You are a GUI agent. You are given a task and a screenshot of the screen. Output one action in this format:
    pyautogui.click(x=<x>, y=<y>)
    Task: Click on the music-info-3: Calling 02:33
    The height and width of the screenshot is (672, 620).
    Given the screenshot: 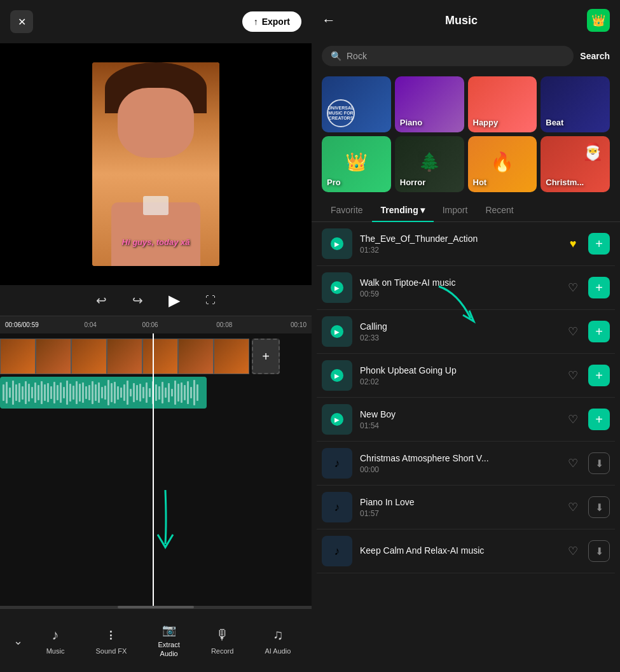 What is the action you would take?
    pyautogui.click(x=458, y=332)
    